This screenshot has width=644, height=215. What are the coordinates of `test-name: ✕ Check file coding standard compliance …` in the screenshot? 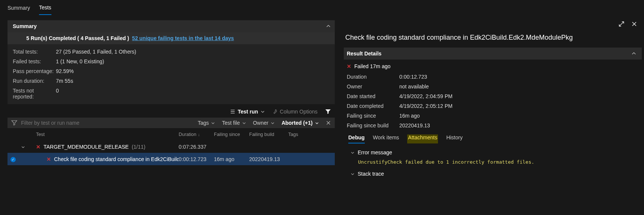 It's located at (107, 159).